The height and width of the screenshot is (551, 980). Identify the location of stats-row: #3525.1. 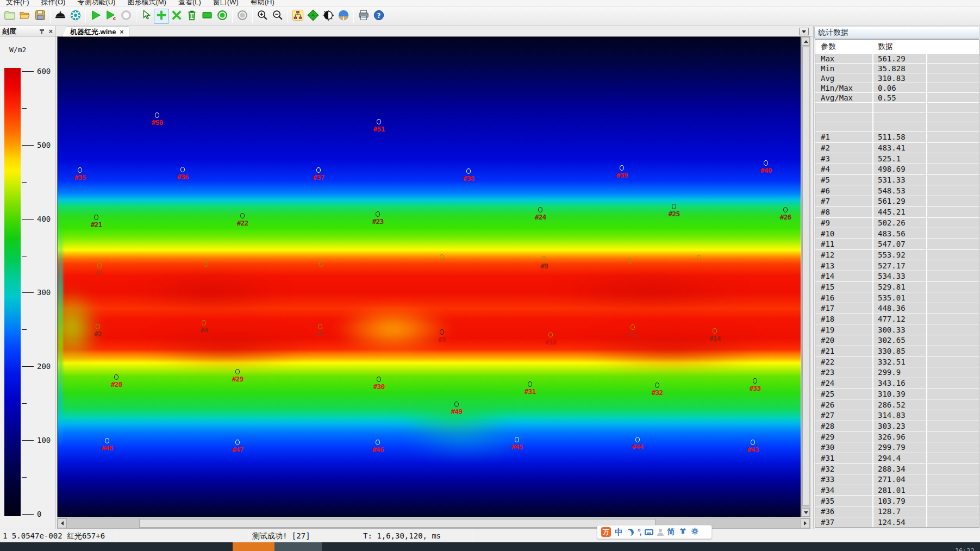
(897, 159).